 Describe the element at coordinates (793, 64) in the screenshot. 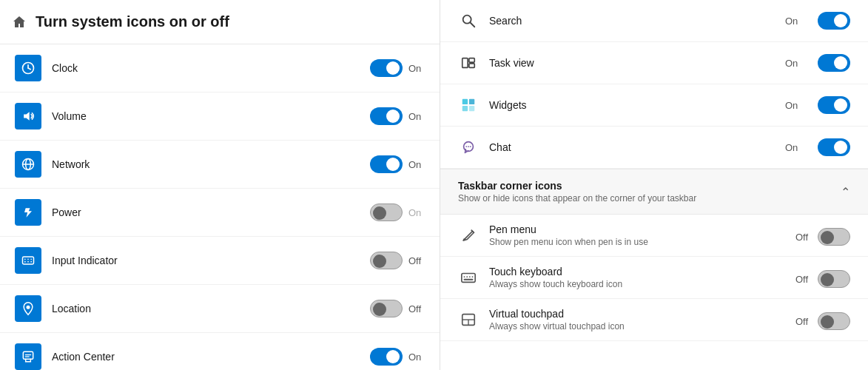

I see `task-view-state: On` at that location.